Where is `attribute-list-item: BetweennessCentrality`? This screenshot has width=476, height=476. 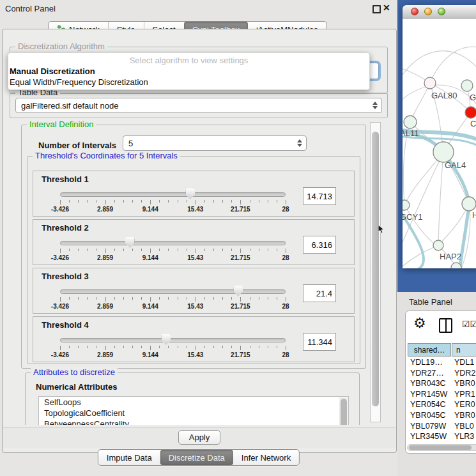 attribute-list-item: BetweennessCentrality is located at coordinates (194, 422).